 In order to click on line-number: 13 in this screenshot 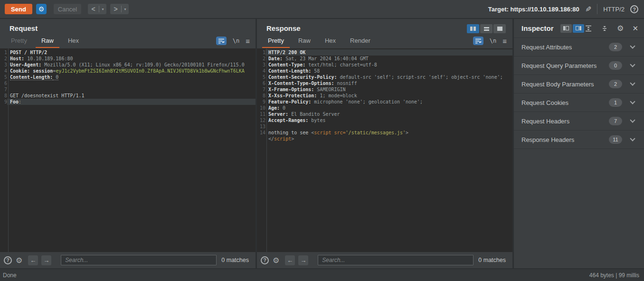, I will do `click(261, 126)`.